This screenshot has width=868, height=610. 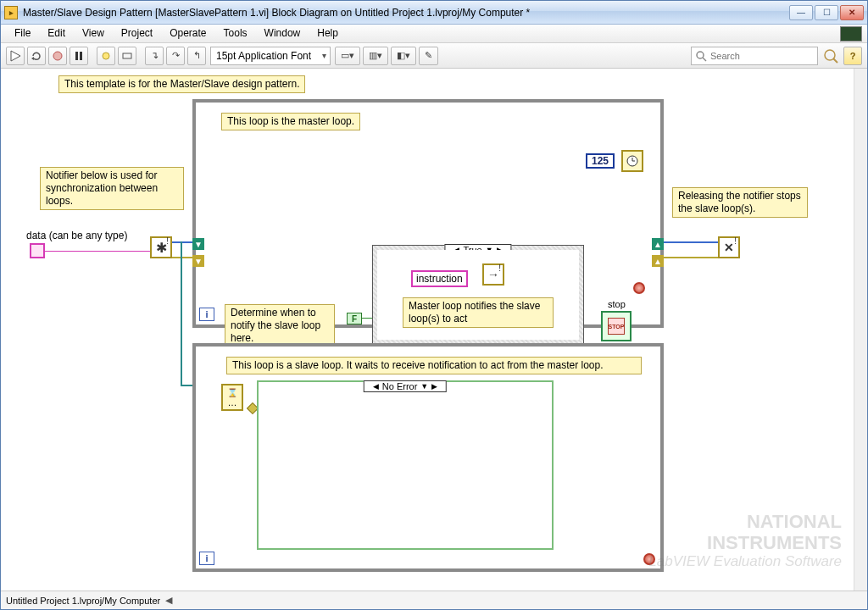 What do you see at coordinates (280, 325) in the screenshot?
I see `determine-note: Determine when to notify the slave loop …` at bounding box center [280, 325].